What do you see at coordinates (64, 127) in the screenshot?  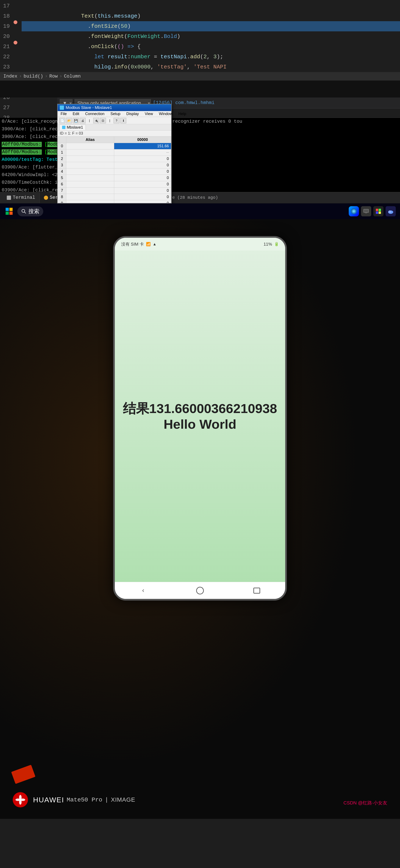 I see `slave-tab-icon` at bounding box center [64, 127].